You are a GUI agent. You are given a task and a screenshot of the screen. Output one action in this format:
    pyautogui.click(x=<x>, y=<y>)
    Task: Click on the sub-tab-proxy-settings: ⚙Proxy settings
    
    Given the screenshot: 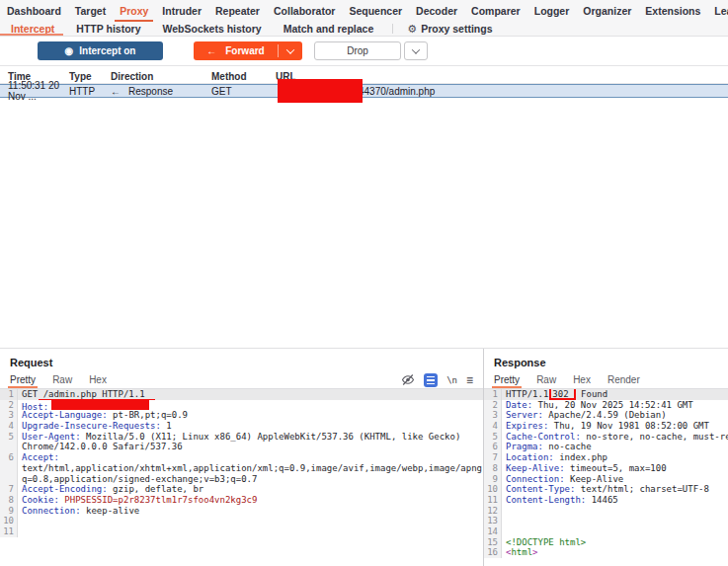 What is the action you would take?
    pyautogui.click(x=449, y=29)
    